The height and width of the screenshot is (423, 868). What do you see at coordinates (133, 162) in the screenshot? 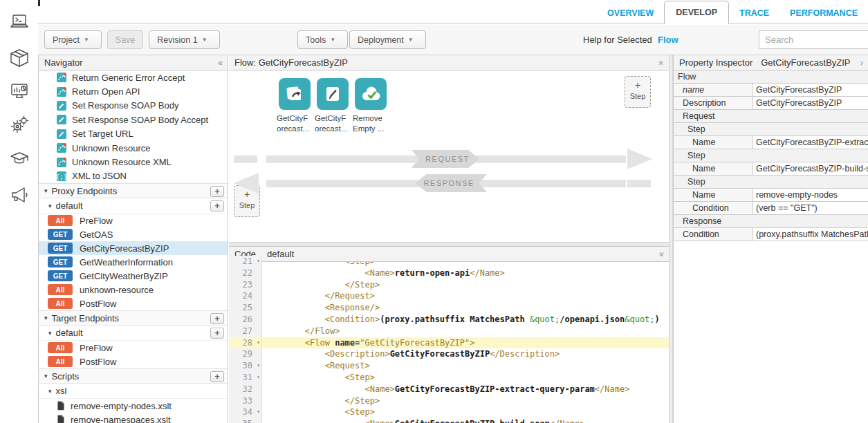
I see `nav-item-unknown-resource-xml: Unknown Resource XML` at bounding box center [133, 162].